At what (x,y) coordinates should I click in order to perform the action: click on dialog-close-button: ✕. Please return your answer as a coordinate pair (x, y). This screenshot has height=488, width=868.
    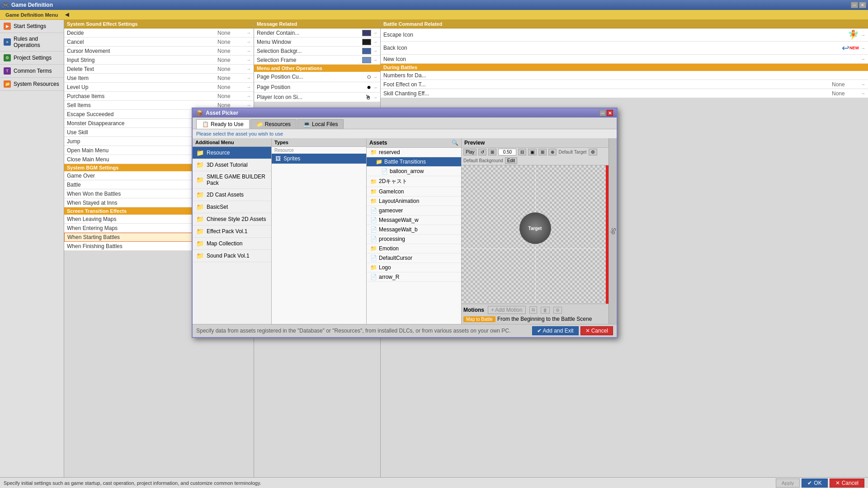
    Looking at the image, I should click on (610, 113).